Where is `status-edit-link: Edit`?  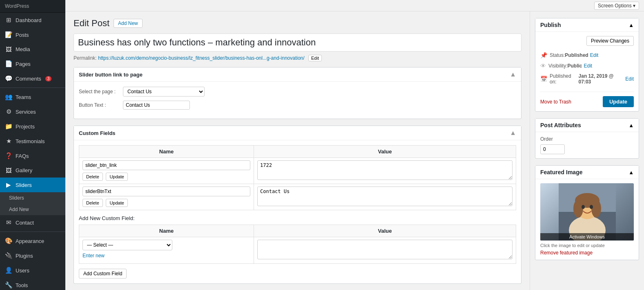 status-edit-link: Edit is located at coordinates (595, 55).